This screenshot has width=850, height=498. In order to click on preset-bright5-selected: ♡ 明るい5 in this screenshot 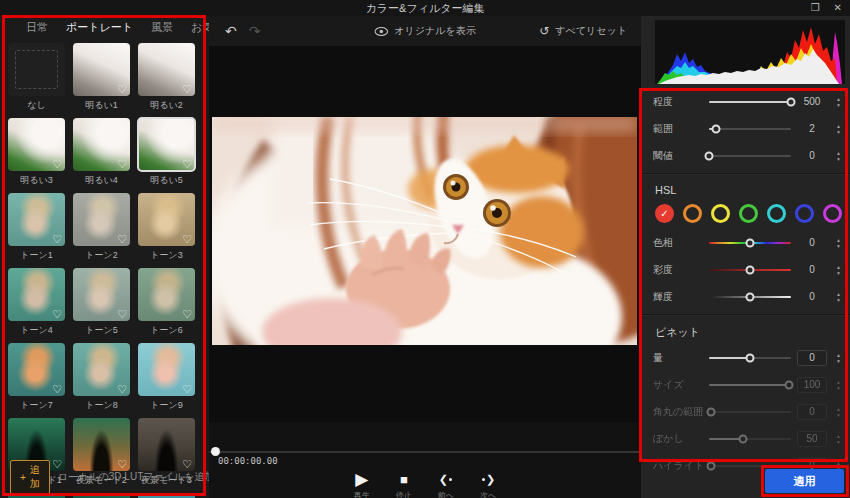, I will do `click(166, 152)`.